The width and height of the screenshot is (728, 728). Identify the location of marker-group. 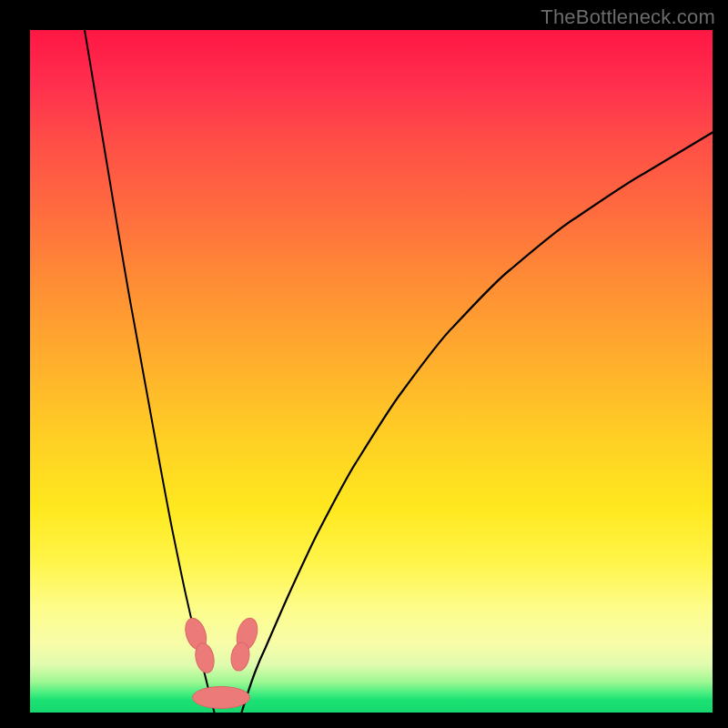
(222, 662).